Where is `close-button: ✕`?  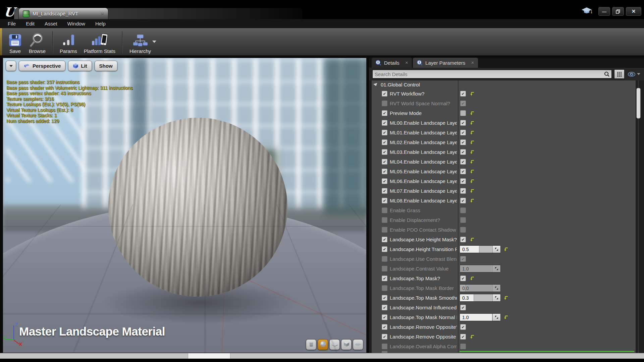
close-button: ✕ is located at coordinates (634, 11).